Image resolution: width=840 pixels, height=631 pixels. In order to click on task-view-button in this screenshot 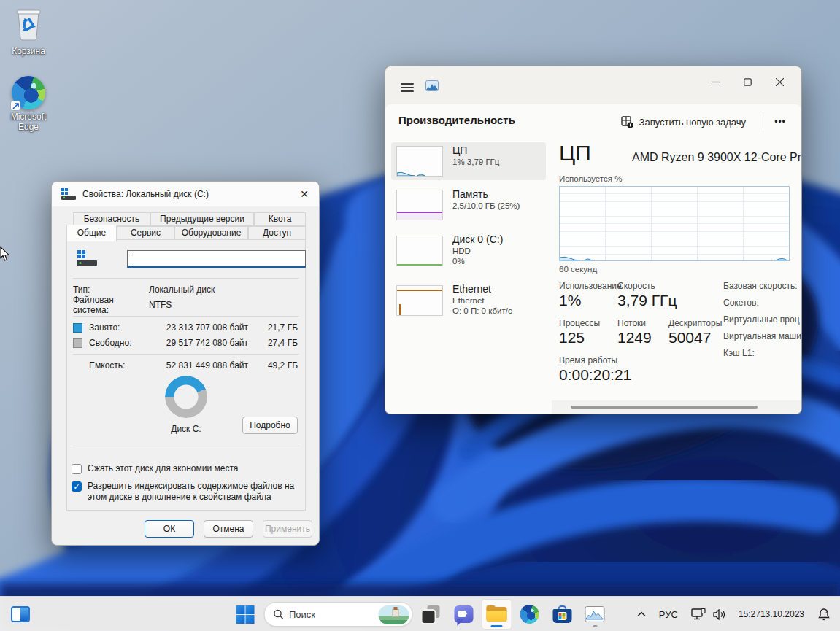, I will do `click(431, 614)`.